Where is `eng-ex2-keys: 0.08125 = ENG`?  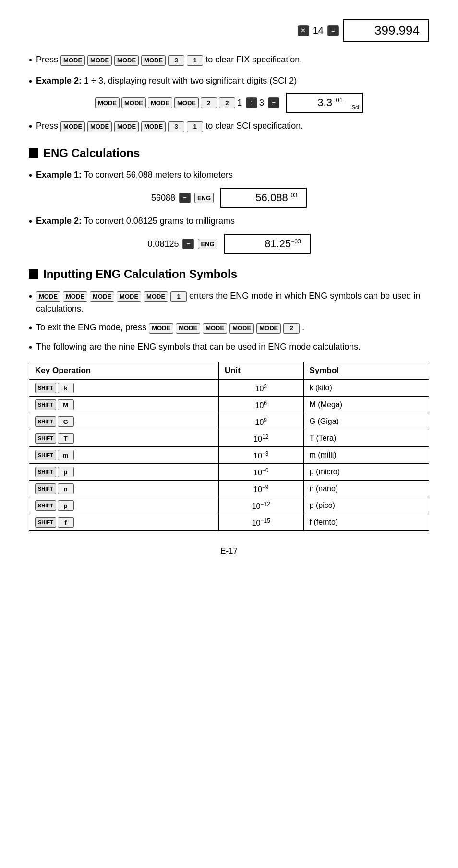 eng-ex2-keys: 0.08125 = ENG is located at coordinates (182, 244).